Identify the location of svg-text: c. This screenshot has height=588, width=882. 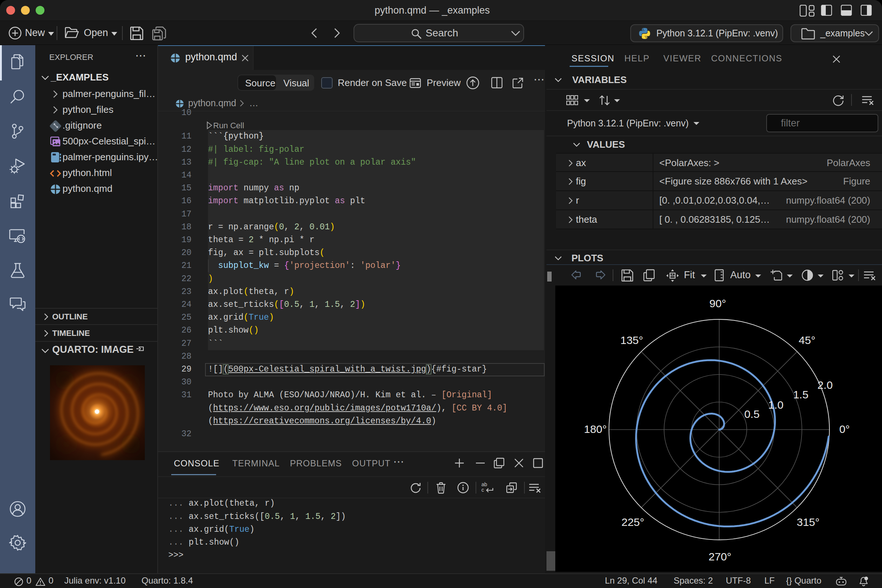
(483, 490).